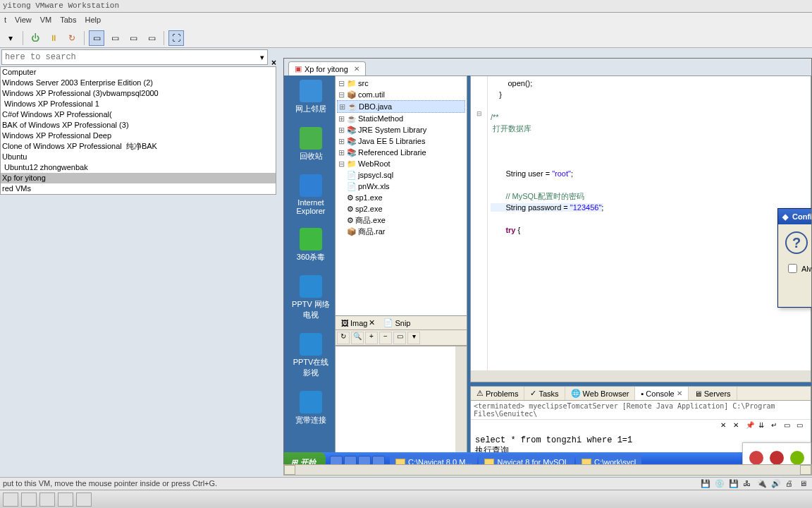  What do you see at coordinates (414, 338) in the screenshot?
I see `tool-menu-icon: ▾` at bounding box center [414, 338].